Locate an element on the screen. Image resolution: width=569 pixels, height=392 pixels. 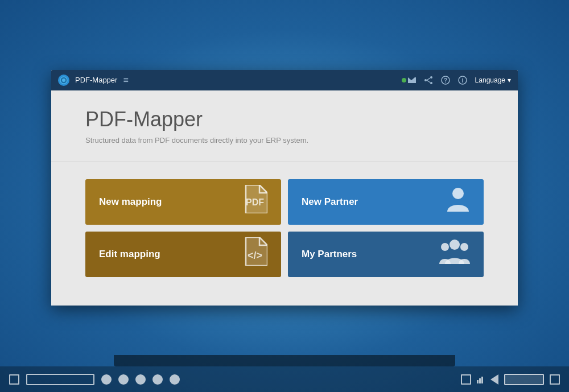
taskbar-right is located at coordinates (510, 379).